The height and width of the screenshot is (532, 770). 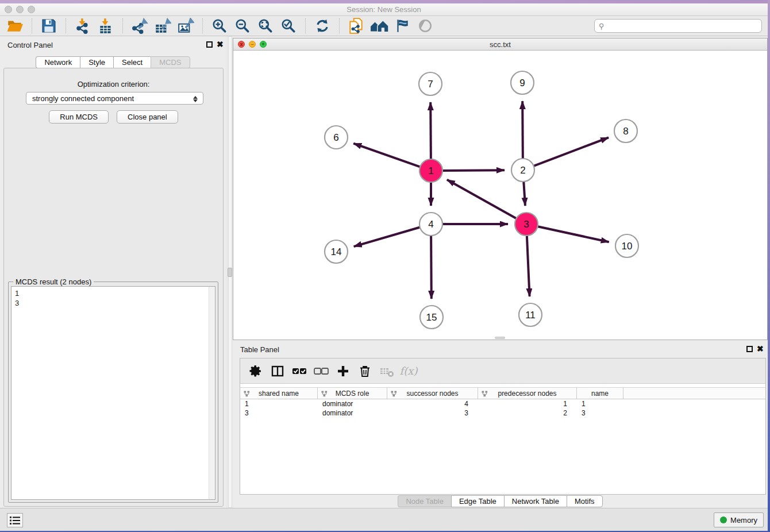 I want to click on tab-network-table: Network Table, so click(x=536, y=501).